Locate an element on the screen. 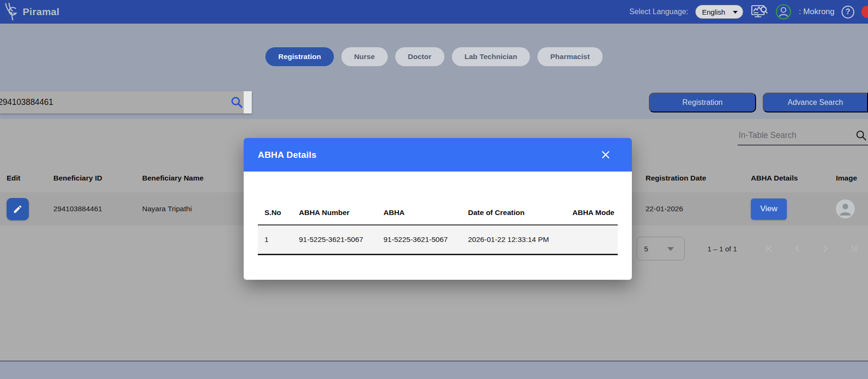  cell-registration-date: 22-01-2026 is located at coordinates (691, 209).